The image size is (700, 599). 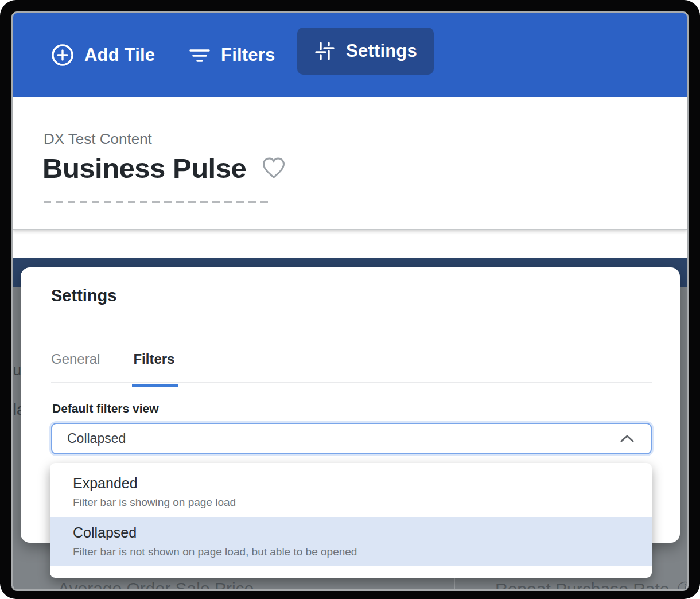 I want to click on title-dashed-underline, so click(x=157, y=202).